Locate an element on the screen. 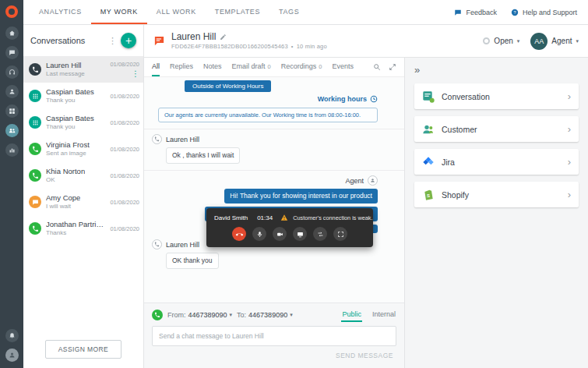 The width and height of the screenshot is (588, 368). customer-message: OK thank you is located at coordinates (192, 260).